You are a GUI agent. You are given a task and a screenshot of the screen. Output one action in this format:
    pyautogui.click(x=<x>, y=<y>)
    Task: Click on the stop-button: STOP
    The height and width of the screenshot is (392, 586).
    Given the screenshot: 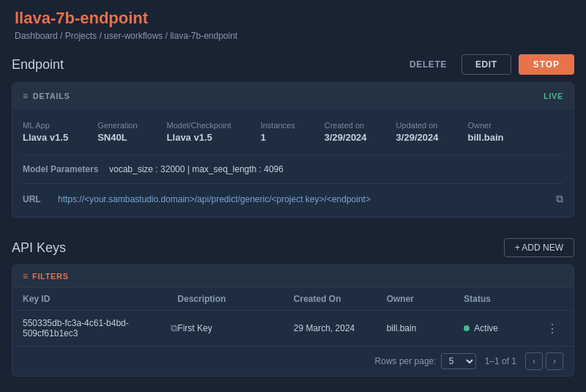 What is the action you would take?
    pyautogui.click(x=546, y=64)
    